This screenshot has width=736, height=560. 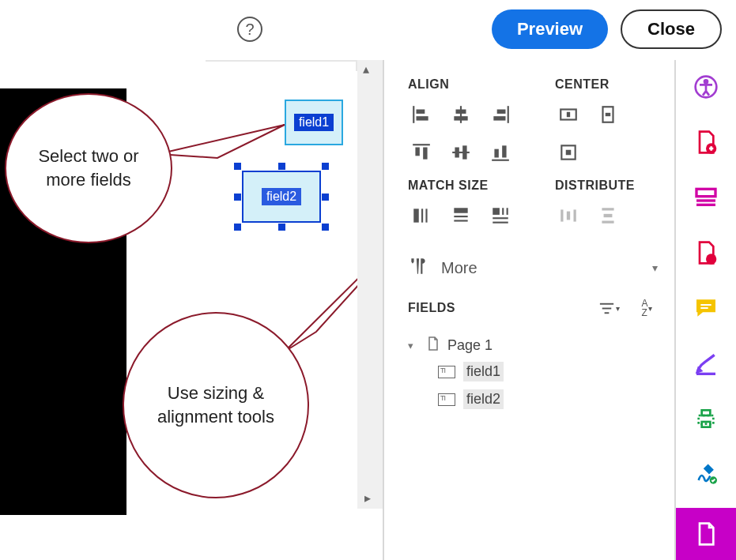 What do you see at coordinates (706, 253) in the screenshot?
I see `pdf-info-icon: i` at bounding box center [706, 253].